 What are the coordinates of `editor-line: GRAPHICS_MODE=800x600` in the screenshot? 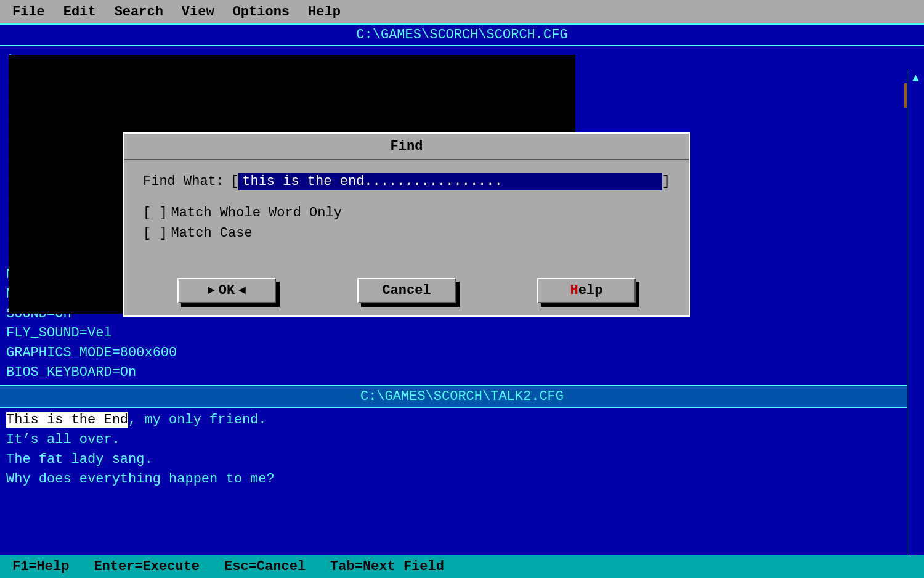 It's located at (462, 353).